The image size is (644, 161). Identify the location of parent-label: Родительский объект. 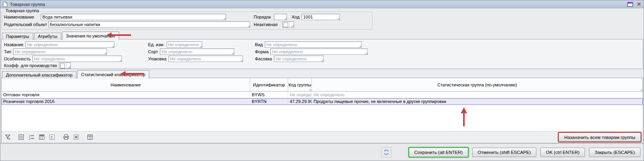
(25, 24).